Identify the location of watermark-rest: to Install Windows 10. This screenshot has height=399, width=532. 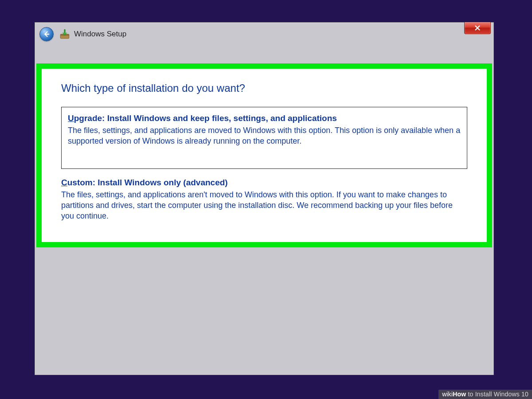
(497, 394).